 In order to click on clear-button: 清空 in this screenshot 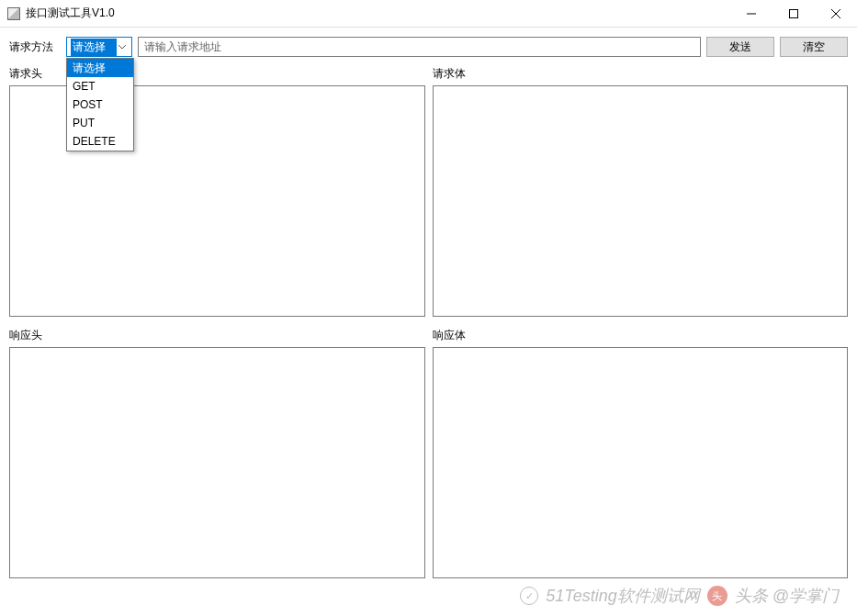, I will do `click(814, 47)`.